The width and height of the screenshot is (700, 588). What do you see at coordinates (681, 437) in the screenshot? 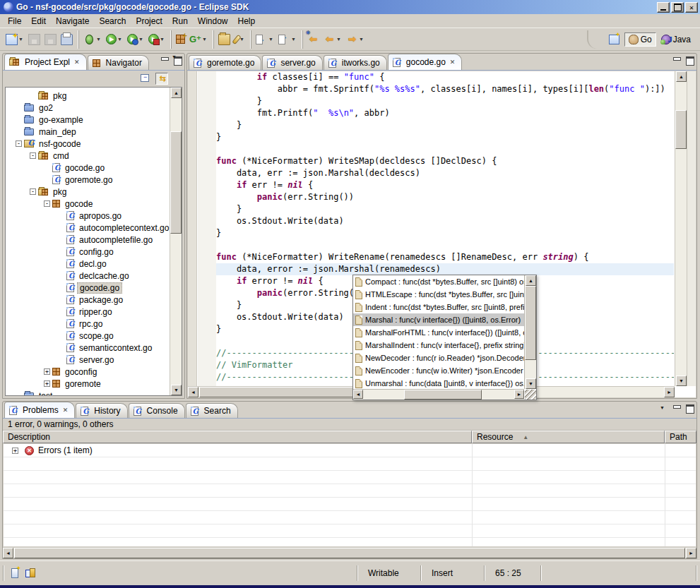
I see `column-header-path: Path` at bounding box center [681, 437].